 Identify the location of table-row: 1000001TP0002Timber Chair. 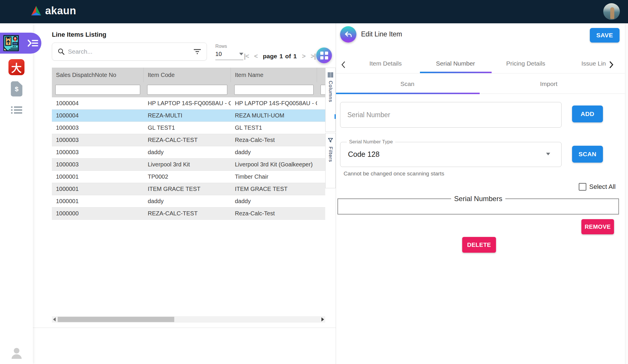
(189, 177).